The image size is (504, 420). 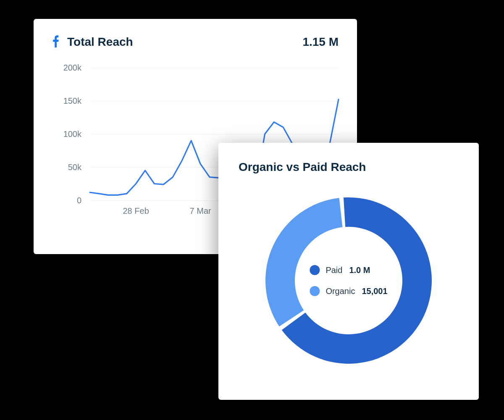 I want to click on legend-paid-label: Paid, so click(x=334, y=270).